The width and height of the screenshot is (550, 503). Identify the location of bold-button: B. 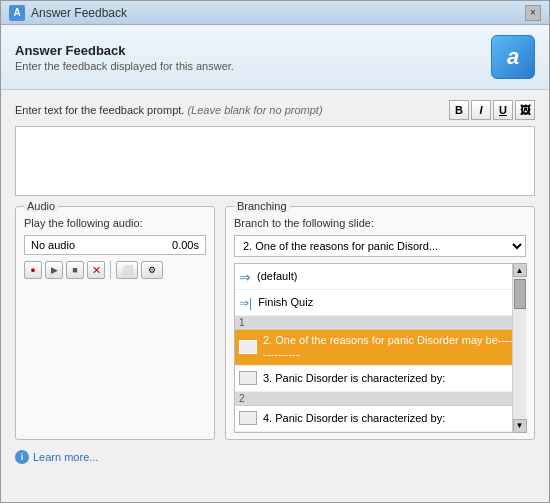
(459, 110).